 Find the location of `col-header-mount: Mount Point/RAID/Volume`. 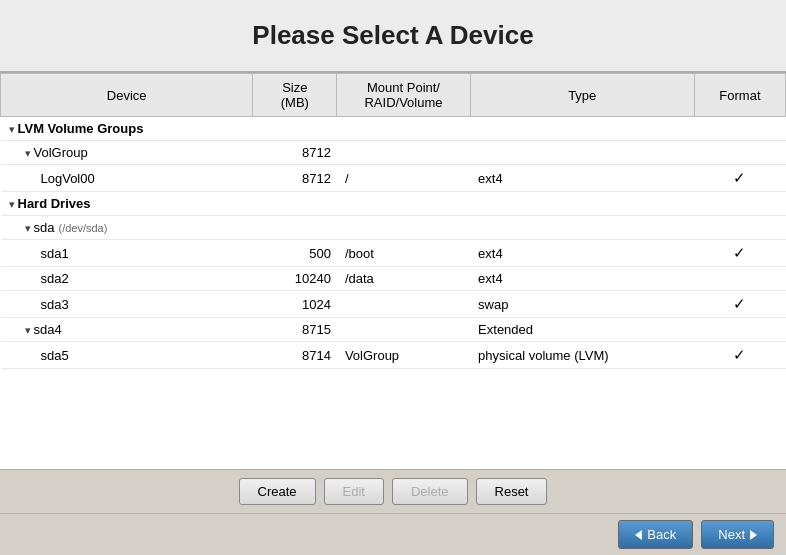

col-header-mount: Mount Point/RAID/Volume is located at coordinates (404, 96).